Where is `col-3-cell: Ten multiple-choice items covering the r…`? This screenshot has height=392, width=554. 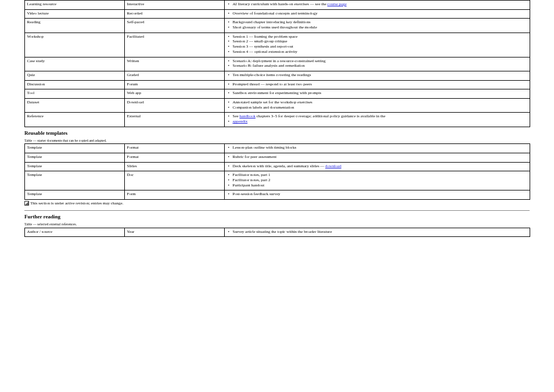
col-3-cell: Ten multiple-choice items covering the r… is located at coordinates (377, 75).